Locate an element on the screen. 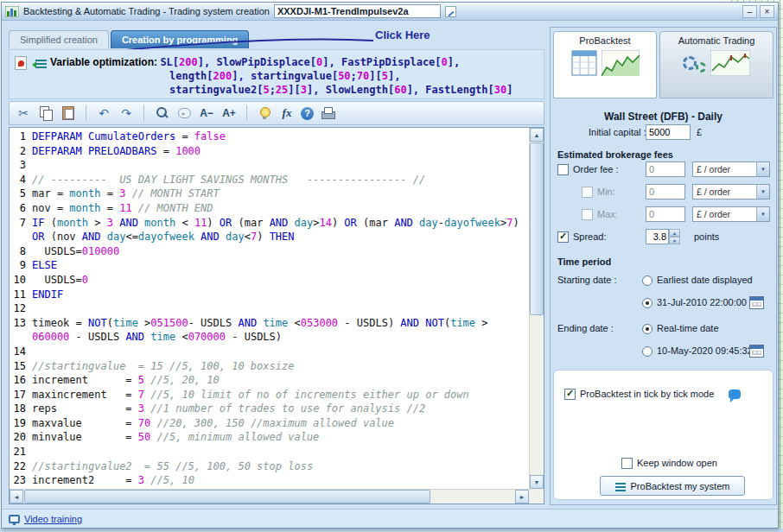 The height and width of the screenshot is (532, 783). code-line: 16increment = 5 //5, 20, 10 is located at coordinates (270, 380).